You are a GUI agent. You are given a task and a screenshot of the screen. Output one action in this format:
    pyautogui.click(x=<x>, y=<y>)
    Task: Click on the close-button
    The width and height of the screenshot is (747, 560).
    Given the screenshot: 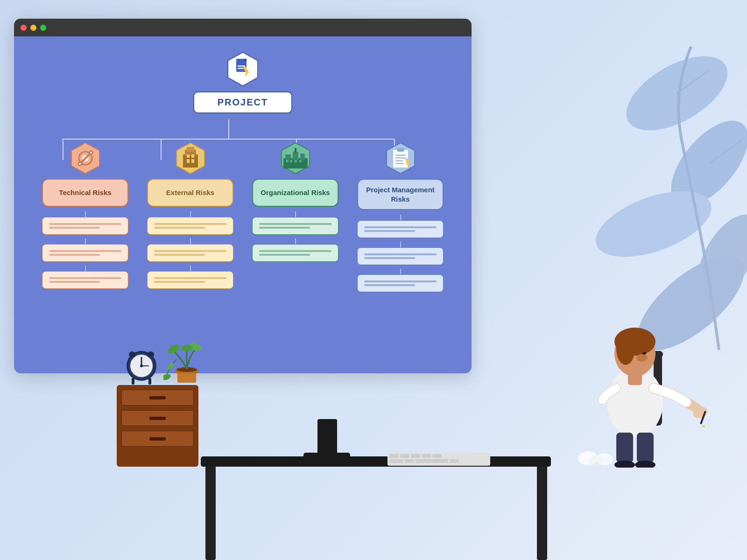 What is the action you would take?
    pyautogui.click(x=23, y=28)
    